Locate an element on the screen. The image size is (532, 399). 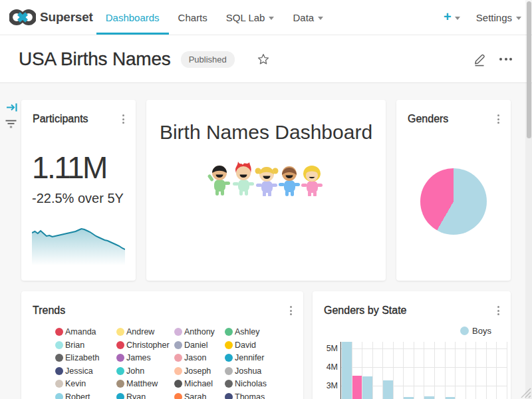
big-number-subheader: -22.5% over 5Y is located at coordinates (78, 198).